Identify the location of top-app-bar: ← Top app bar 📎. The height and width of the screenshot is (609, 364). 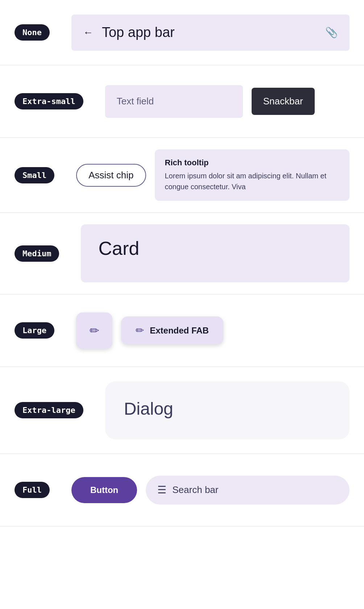
(210, 33).